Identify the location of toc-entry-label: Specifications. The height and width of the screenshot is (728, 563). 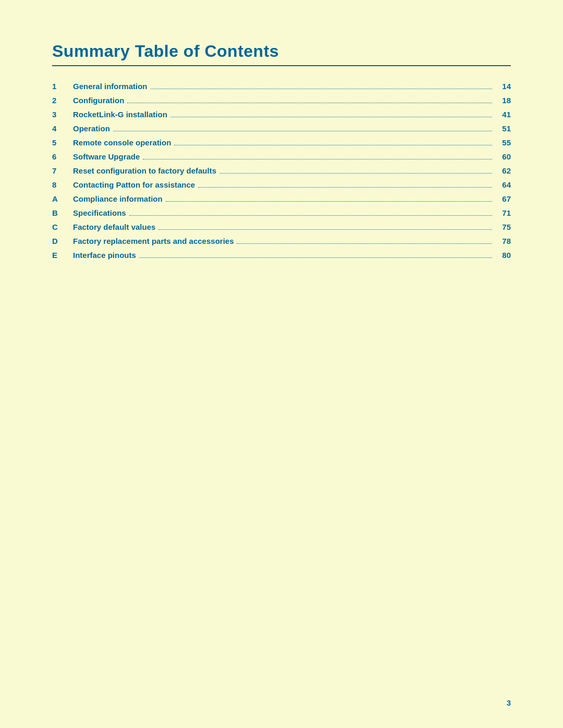
(100, 213).